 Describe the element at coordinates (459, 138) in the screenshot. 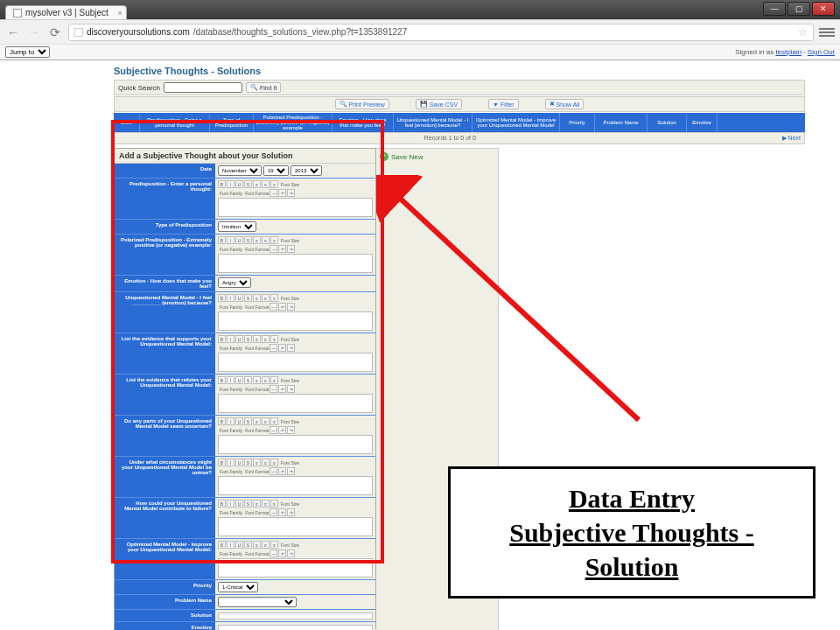

I see `records-row: Records 1 to 0 of 0 ▶ Next` at that location.